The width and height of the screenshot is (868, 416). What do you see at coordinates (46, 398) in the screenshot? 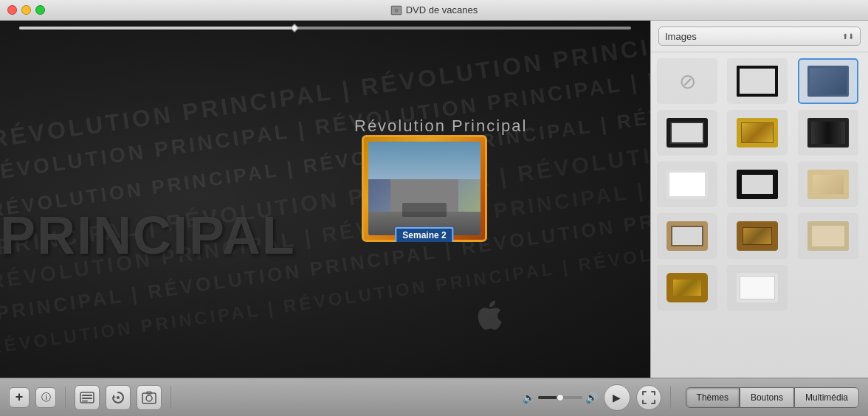
I see `info-button: ⓘ` at bounding box center [46, 398].